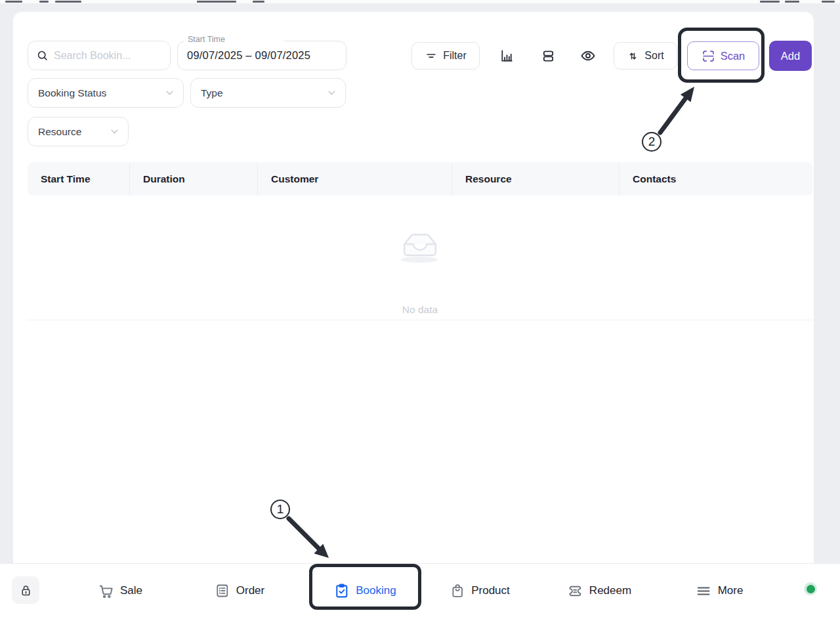 Image resolution: width=840 pixels, height=617 pixels. Describe the element at coordinates (106, 591) in the screenshot. I see `cart-icon` at that location.